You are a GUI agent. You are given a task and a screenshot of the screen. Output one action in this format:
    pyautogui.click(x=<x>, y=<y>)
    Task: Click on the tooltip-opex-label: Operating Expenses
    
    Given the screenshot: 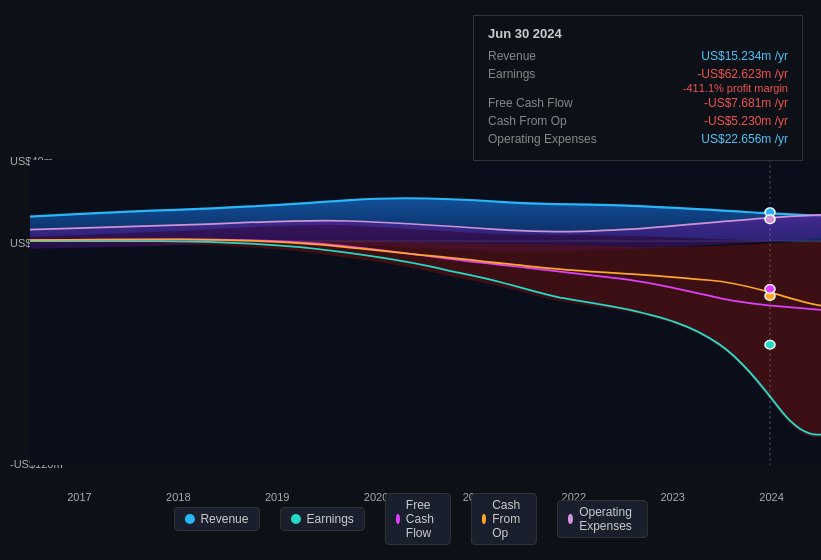 What is the action you would take?
    pyautogui.click(x=543, y=139)
    